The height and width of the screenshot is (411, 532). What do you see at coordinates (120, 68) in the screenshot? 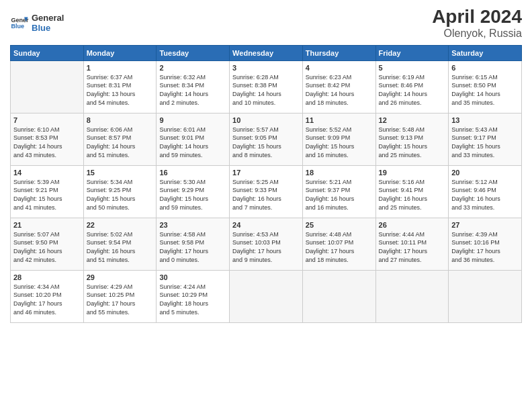
I see `day-number: 1` at bounding box center [120, 68].